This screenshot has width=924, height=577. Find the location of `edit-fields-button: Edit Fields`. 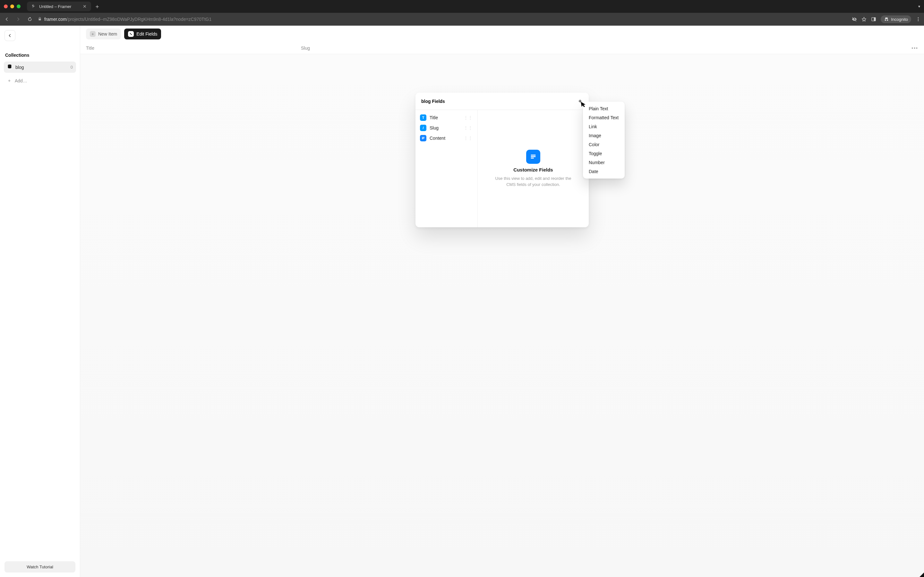

edit-fields-button: Edit Fields is located at coordinates (143, 34).